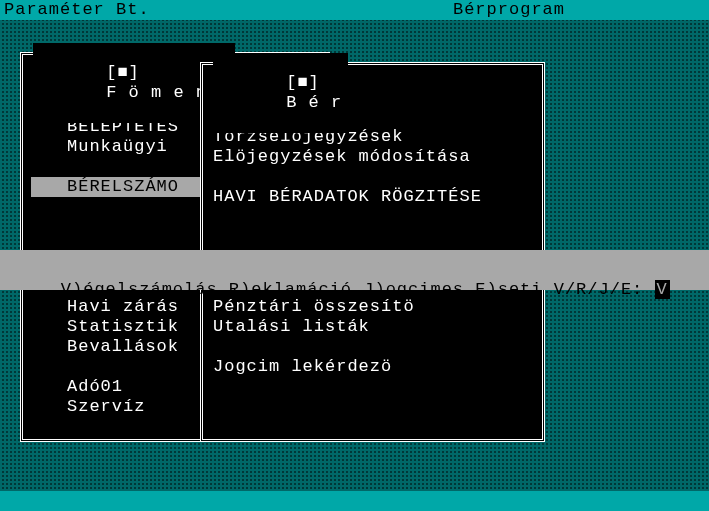 This screenshot has width=709, height=511. What do you see at coordinates (372, 367) in the screenshot?
I see `menu-item: Jogcim lekérdezö` at bounding box center [372, 367].